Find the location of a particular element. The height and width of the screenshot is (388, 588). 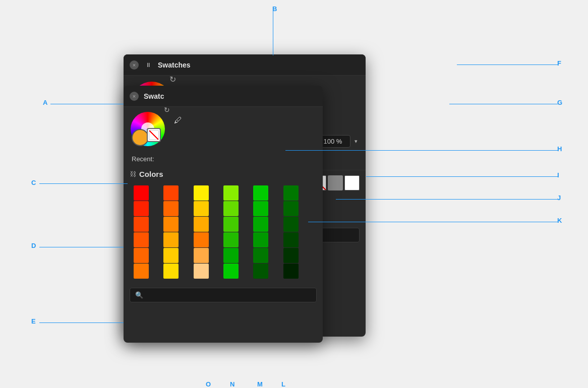

colors-section: ⛓ Colors is located at coordinates (223, 226).